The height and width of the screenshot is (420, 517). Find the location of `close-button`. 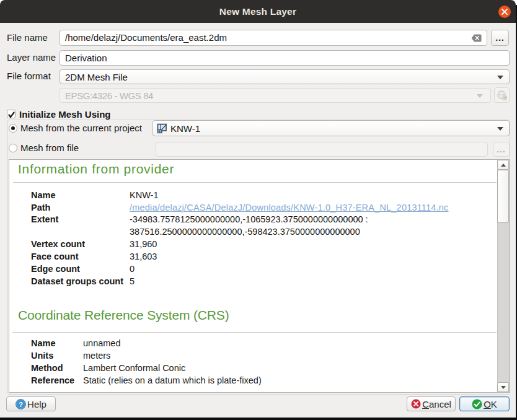

close-button is located at coordinates (505, 12).